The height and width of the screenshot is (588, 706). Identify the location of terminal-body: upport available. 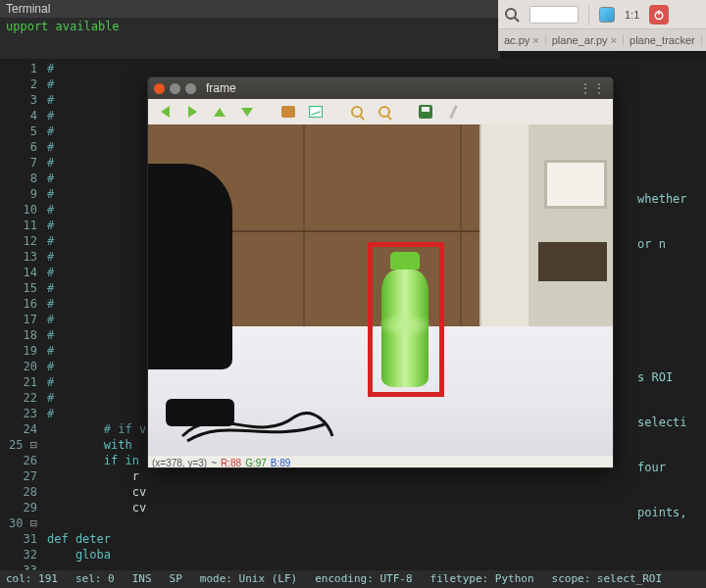
(250, 38).